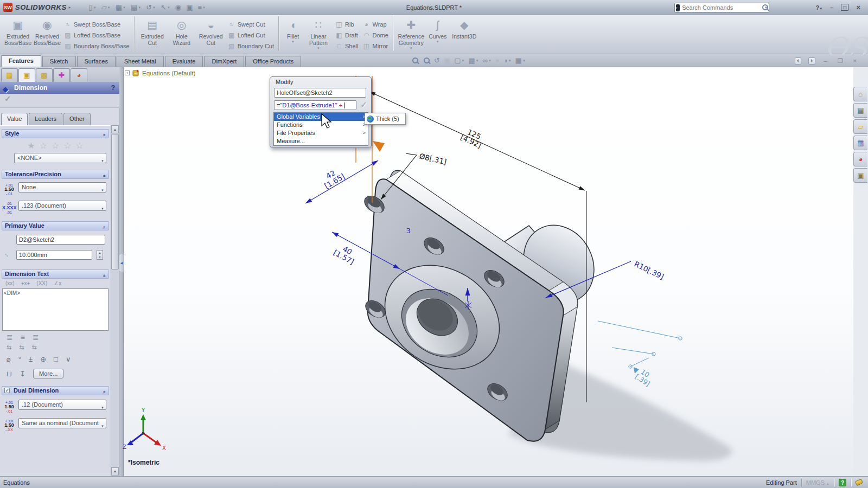 The height and width of the screenshot is (488, 868). I want to click on tab-sheet-metal: Sheet Metal, so click(140, 61).